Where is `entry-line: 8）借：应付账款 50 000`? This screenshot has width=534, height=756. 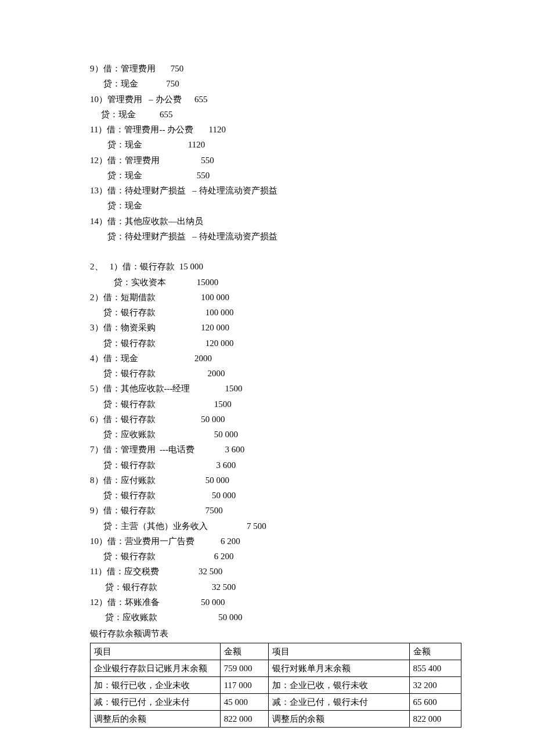 entry-line: 8）借：应付账款 50 000 is located at coordinates (276, 480).